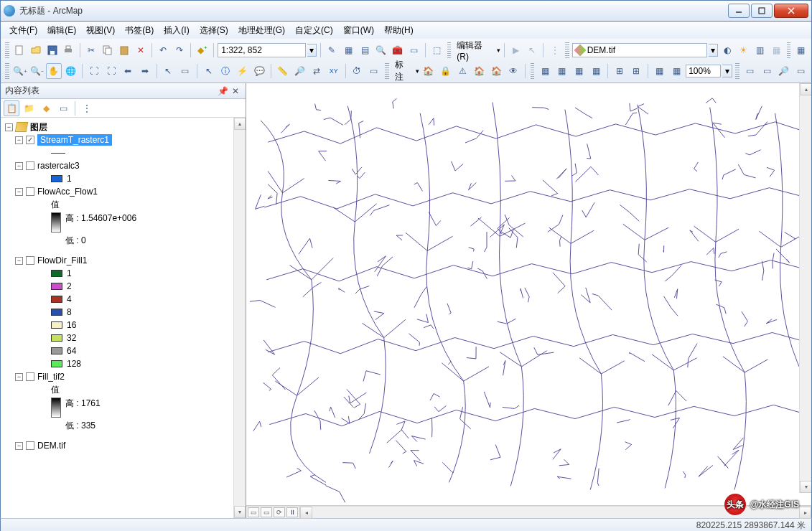  Describe the element at coordinates (128, 71) in the screenshot. I see `prev-extent-icon: ⬅` at that location.